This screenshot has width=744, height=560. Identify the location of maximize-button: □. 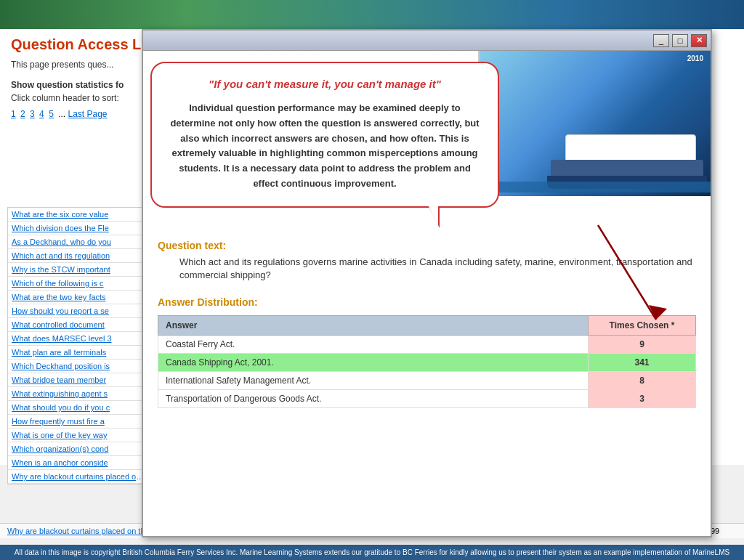
(680, 41).